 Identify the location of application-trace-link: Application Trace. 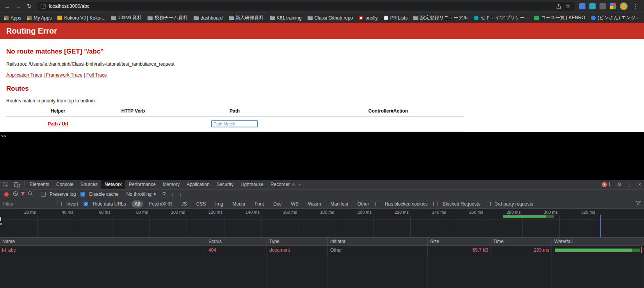
(24, 75).